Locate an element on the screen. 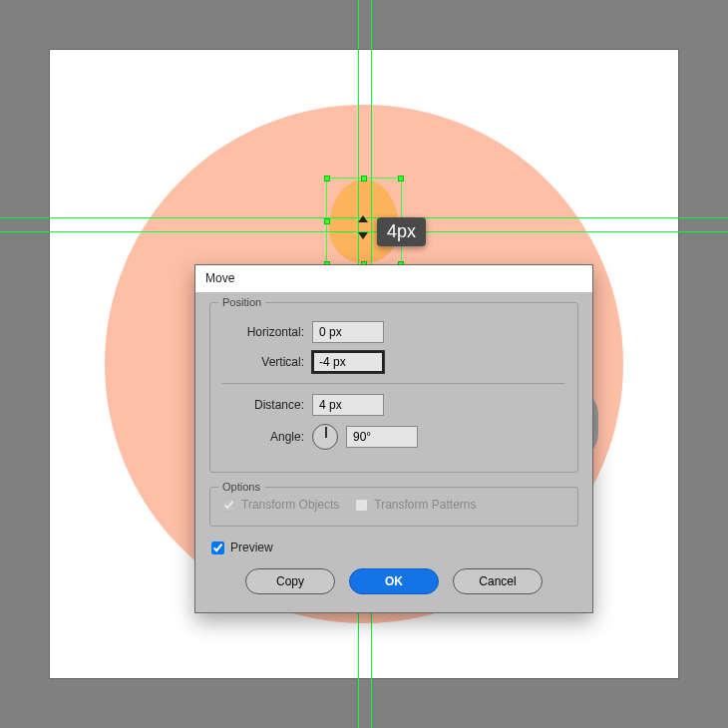 The height and width of the screenshot is (728, 728). preview-label: Preview is located at coordinates (251, 547).